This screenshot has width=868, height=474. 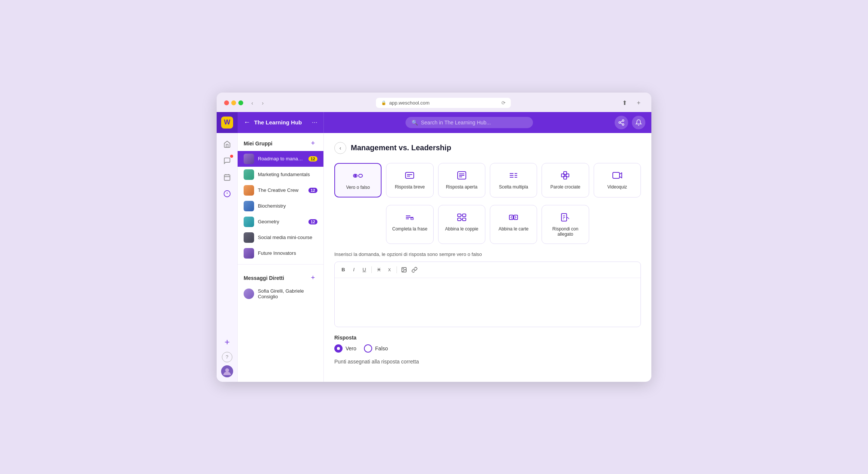 I want to click on group-item-future: Future Innovators, so click(x=280, y=253).